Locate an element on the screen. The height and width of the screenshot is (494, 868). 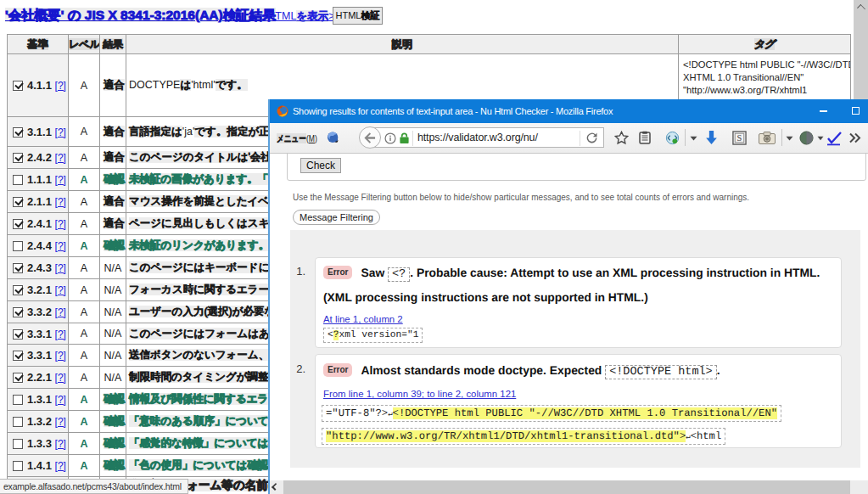
svg-text: S is located at coordinates (740, 138).